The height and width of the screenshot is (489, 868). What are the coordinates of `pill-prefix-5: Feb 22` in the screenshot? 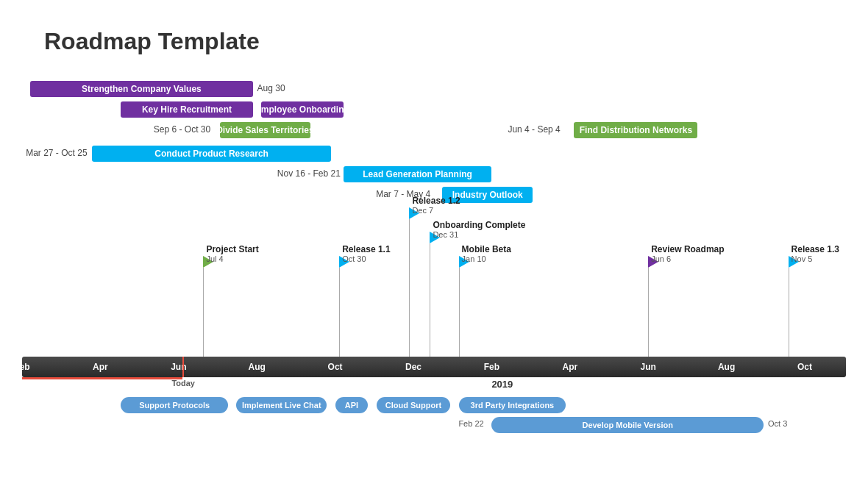 It's located at (471, 424).